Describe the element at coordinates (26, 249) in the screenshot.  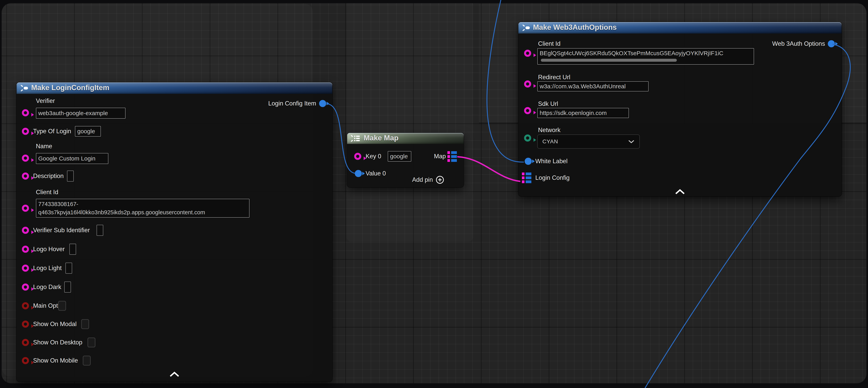
I see `pin-logo-hover` at that location.